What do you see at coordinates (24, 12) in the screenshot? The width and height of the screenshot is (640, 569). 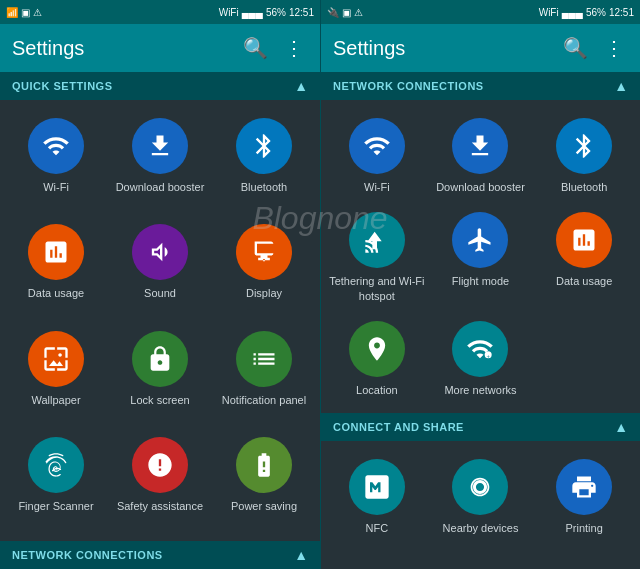 I see `left-status-left-icons: 📶 ▣ ⚠` at bounding box center [24, 12].